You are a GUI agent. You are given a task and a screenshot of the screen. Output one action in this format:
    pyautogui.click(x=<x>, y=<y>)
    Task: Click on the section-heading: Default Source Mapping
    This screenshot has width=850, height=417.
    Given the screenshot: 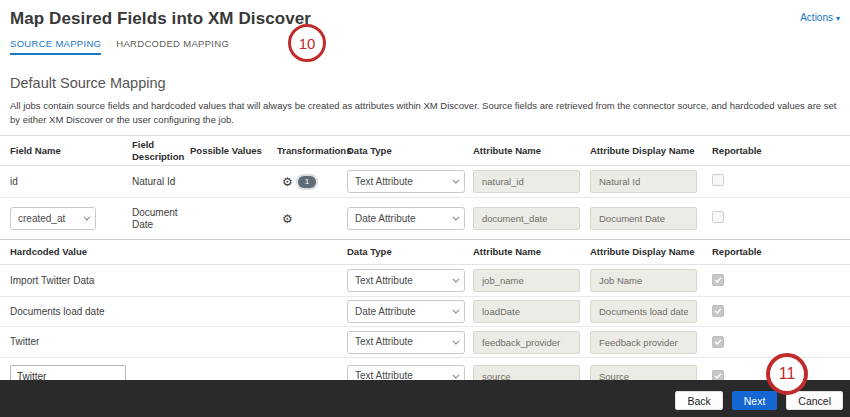 What is the action you would take?
    pyautogui.click(x=425, y=83)
    